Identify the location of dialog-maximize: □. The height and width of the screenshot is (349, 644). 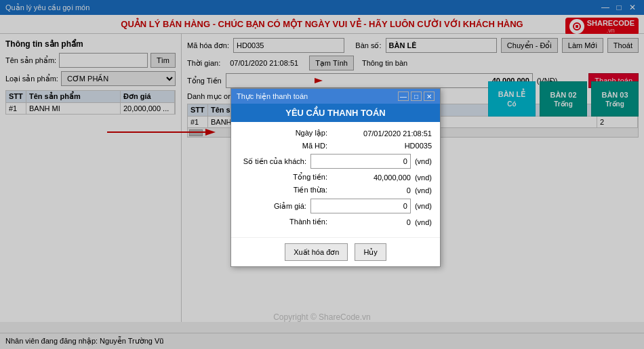
(416, 96).